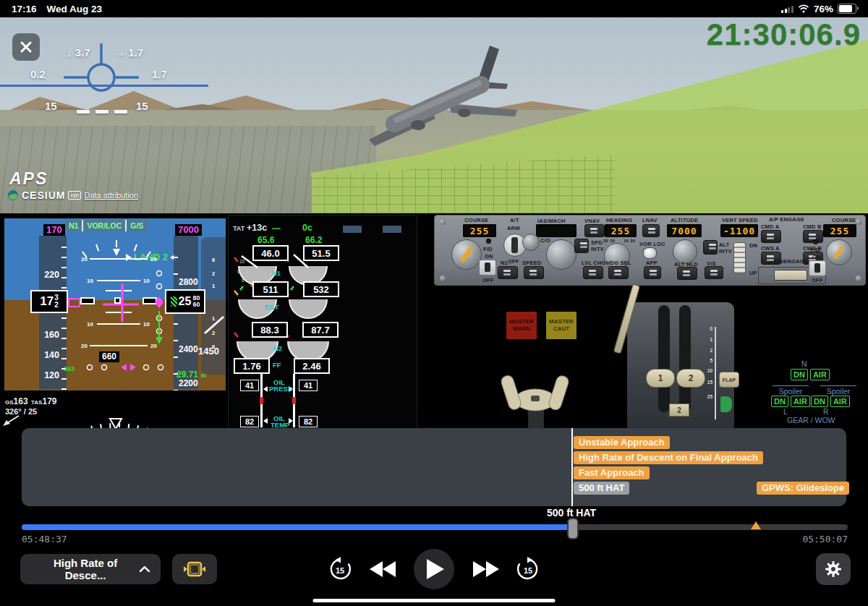 The height and width of the screenshot is (606, 868). I want to click on timeline-event-chip: Fast Approach, so click(612, 473).